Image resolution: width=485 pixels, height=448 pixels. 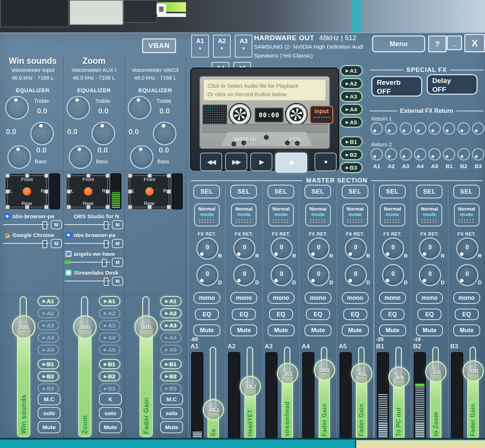 I want to click on treble-knob, so click(x=17, y=108).